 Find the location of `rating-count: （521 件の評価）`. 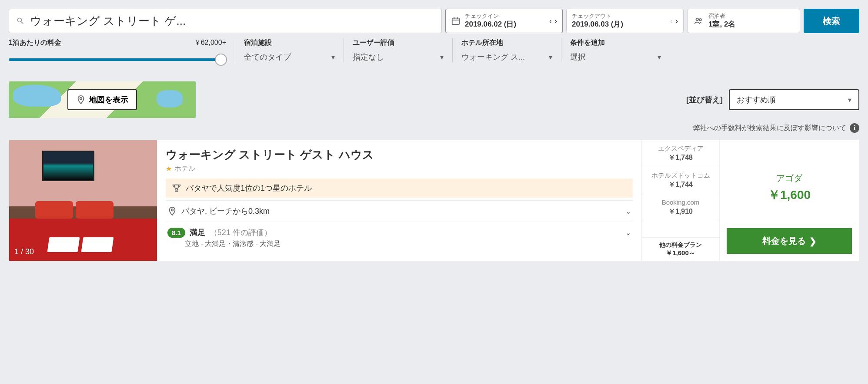

rating-count: （521 件の評価） is located at coordinates (241, 232).